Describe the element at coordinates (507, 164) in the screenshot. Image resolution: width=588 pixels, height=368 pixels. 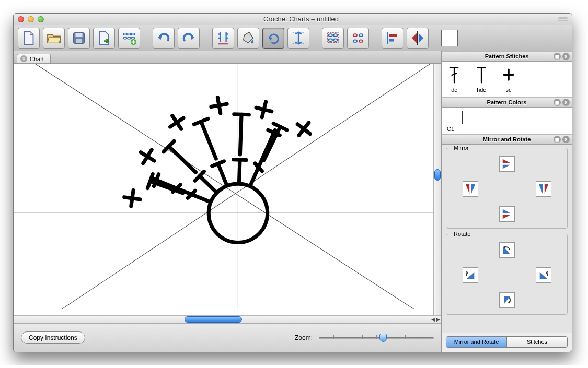
I see `mirror-up-button` at that location.